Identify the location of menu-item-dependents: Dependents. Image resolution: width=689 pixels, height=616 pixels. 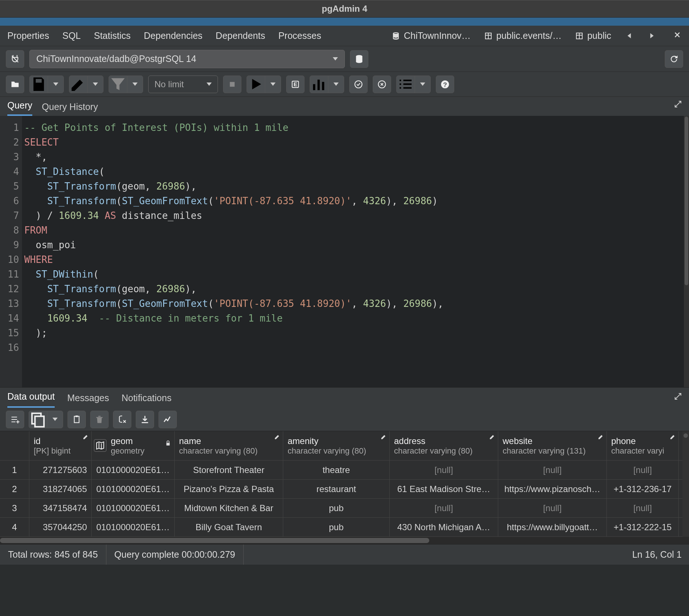
(241, 36).